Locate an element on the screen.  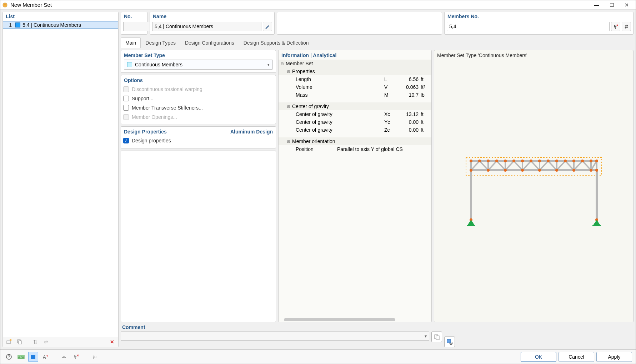
option-openings-row: Member Openings... is located at coordinates (199, 117).